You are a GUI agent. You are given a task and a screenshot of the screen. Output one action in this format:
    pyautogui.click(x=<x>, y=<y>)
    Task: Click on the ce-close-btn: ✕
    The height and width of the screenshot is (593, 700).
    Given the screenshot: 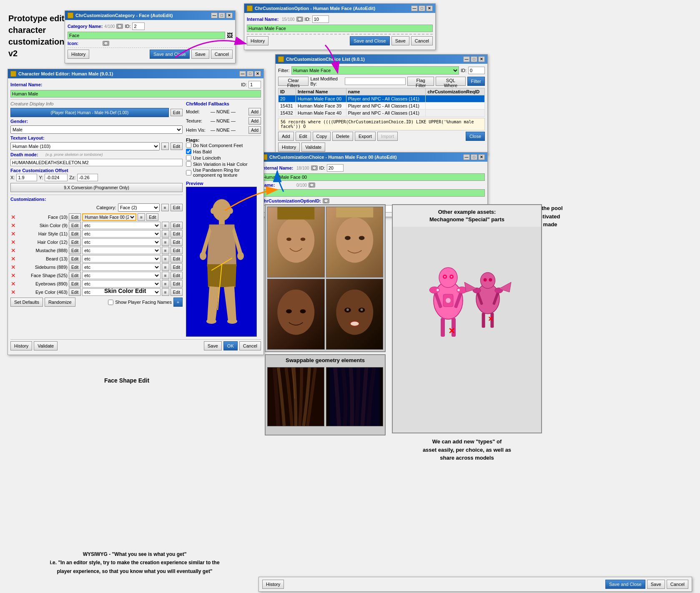 What is the action you would take?
    pyautogui.click(x=482, y=157)
    